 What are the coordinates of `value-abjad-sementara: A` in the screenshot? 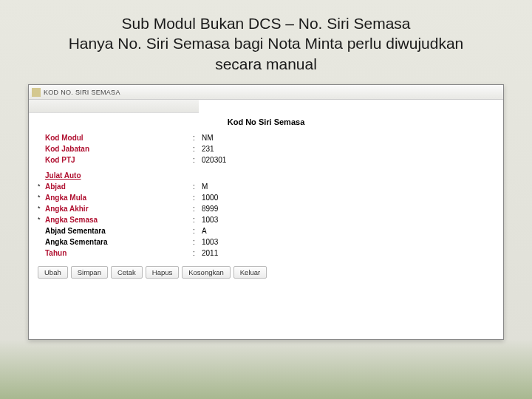 It's located at (204, 231).